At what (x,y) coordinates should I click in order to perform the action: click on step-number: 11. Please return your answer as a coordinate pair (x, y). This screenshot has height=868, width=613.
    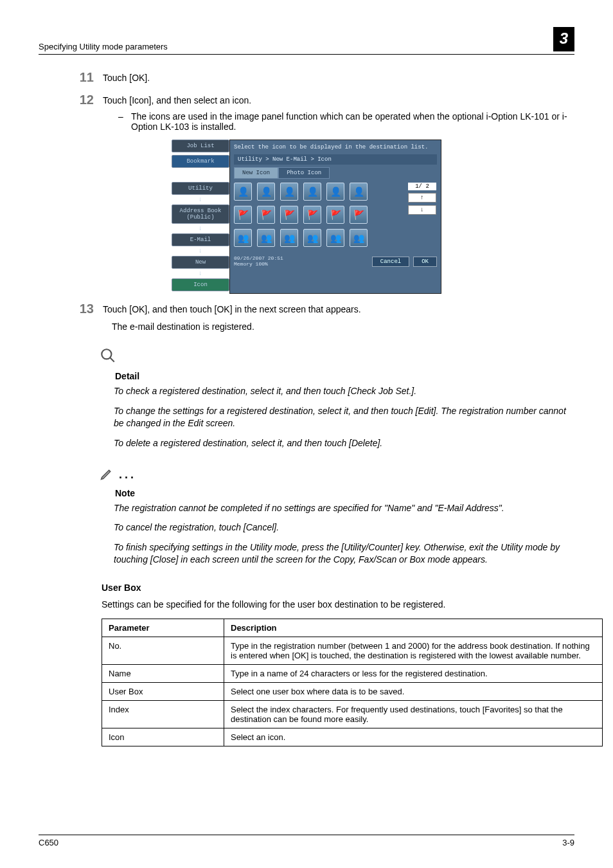
    Looking at the image, I should click on (71, 77).